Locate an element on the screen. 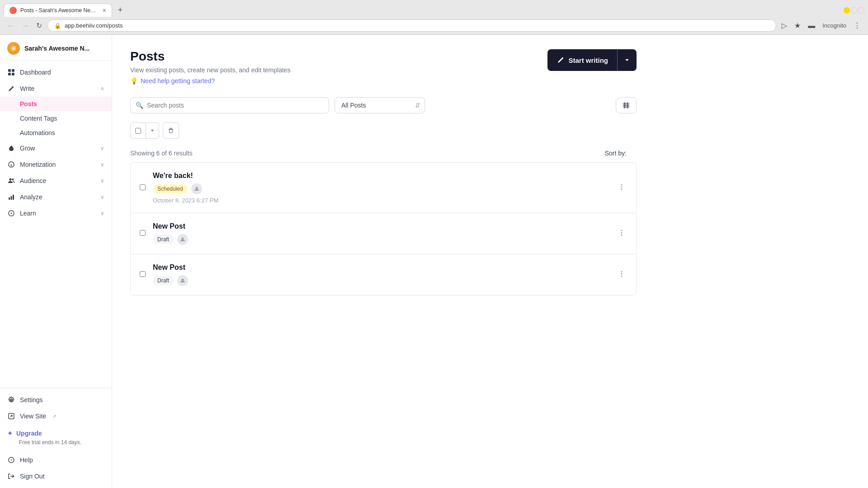 This screenshot has height=488, width=868. showing-results-text: Showing 6 of 6 results is located at coordinates (161, 153).